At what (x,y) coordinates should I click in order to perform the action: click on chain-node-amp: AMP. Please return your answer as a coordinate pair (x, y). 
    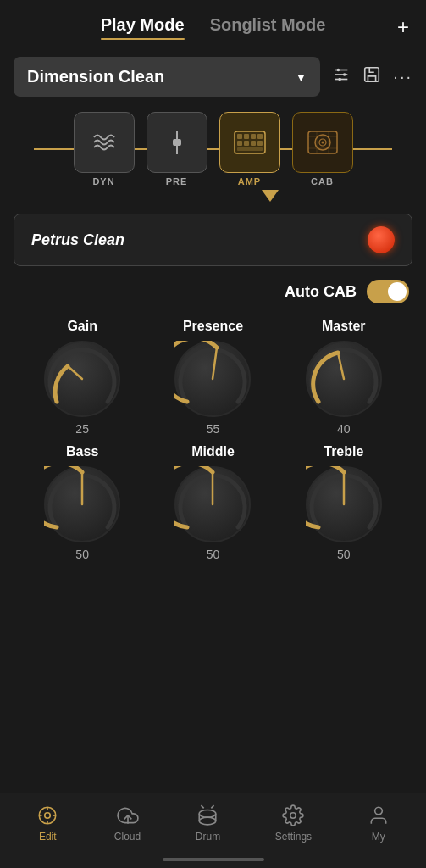
    Looking at the image, I should click on (250, 149).